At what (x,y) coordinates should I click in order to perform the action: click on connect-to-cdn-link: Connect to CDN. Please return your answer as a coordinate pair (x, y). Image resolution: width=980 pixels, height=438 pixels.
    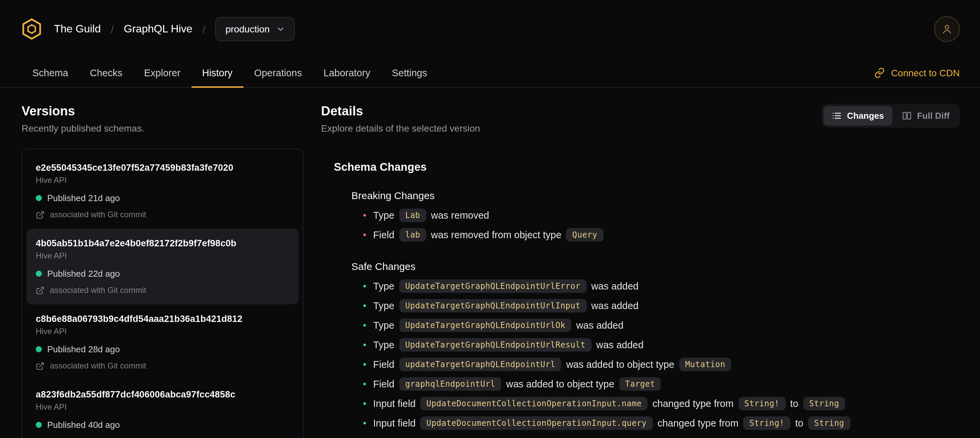
    Looking at the image, I should click on (917, 73).